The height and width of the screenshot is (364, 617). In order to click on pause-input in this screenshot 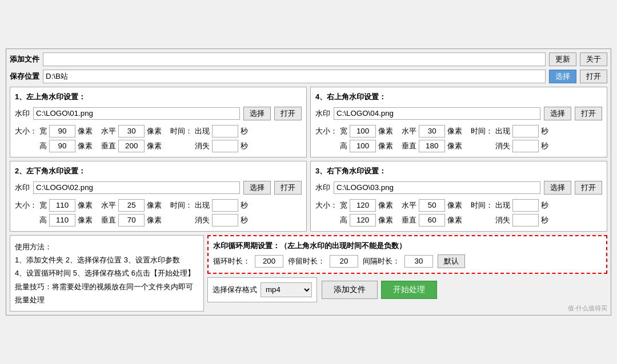, I will do `click(344, 261)`.